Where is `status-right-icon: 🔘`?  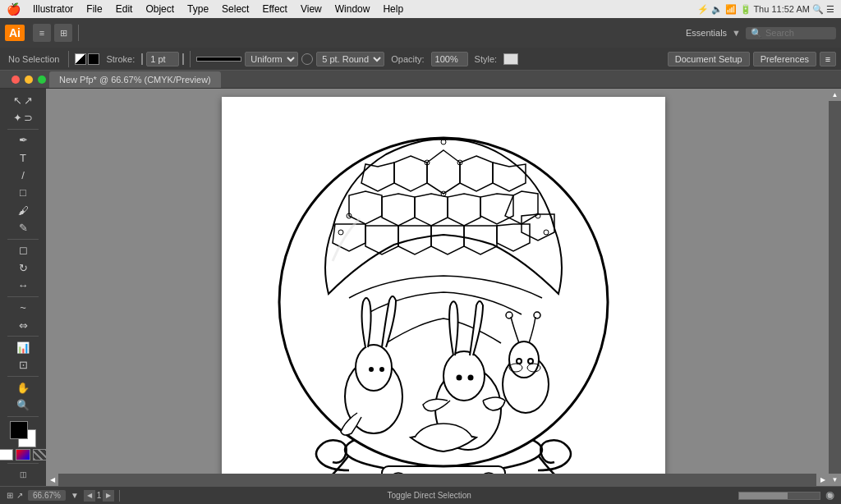
status-right-icon: 🔘 is located at coordinates (830, 496).